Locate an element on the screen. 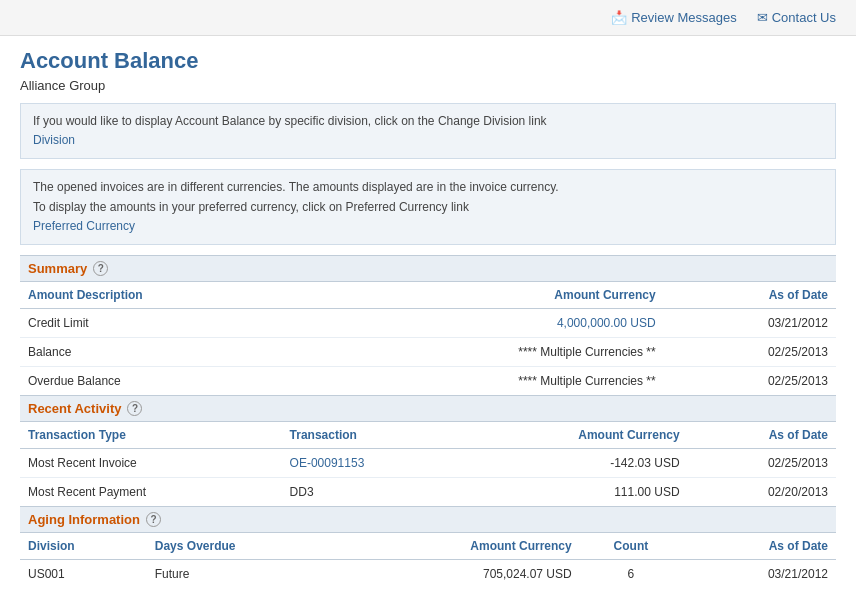 This screenshot has width=856, height=605. ag-col-division: Division is located at coordinates (84, 546).